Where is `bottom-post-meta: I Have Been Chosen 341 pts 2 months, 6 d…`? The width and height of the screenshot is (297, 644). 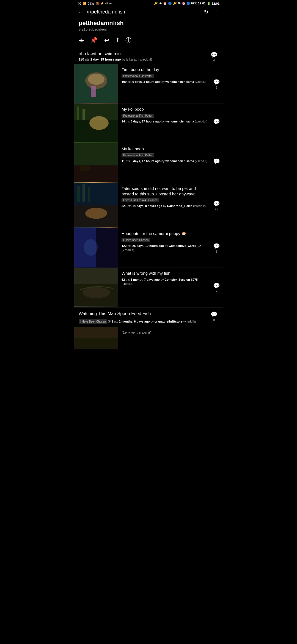
bottom-post-meta: I Have Been Chosen 341 pts 2 months, 6 d… is located at coordinates (144, 321).